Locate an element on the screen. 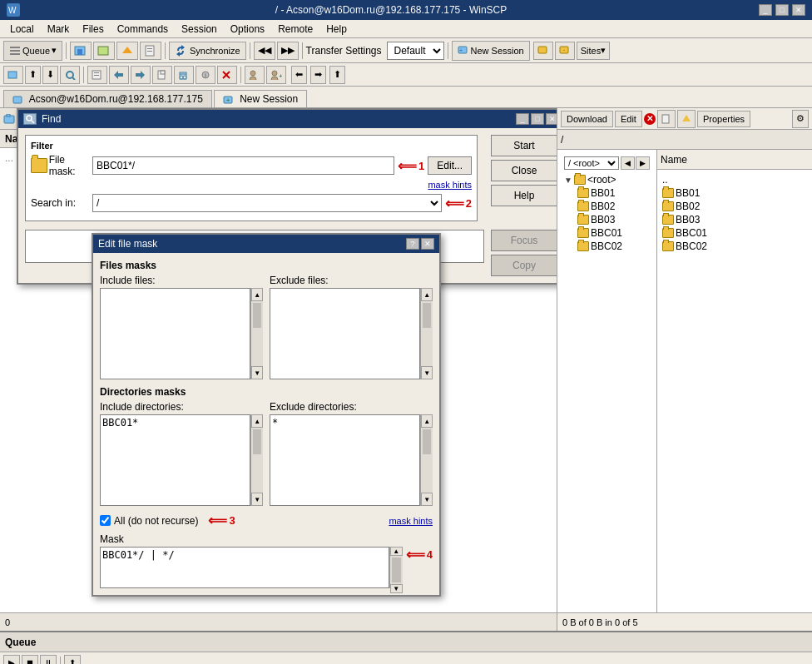 The image size is (812, 664). properties-btn: Properties is located at coordinates (724, 119).